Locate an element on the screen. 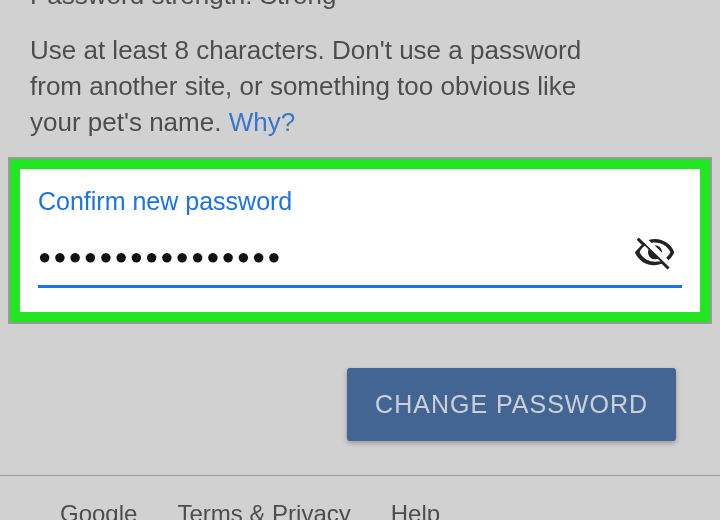 Image resolution: width=720 pixels, height=520 pixels. confirm-password-label: Confirm new password is located at coordinates (360, 202).